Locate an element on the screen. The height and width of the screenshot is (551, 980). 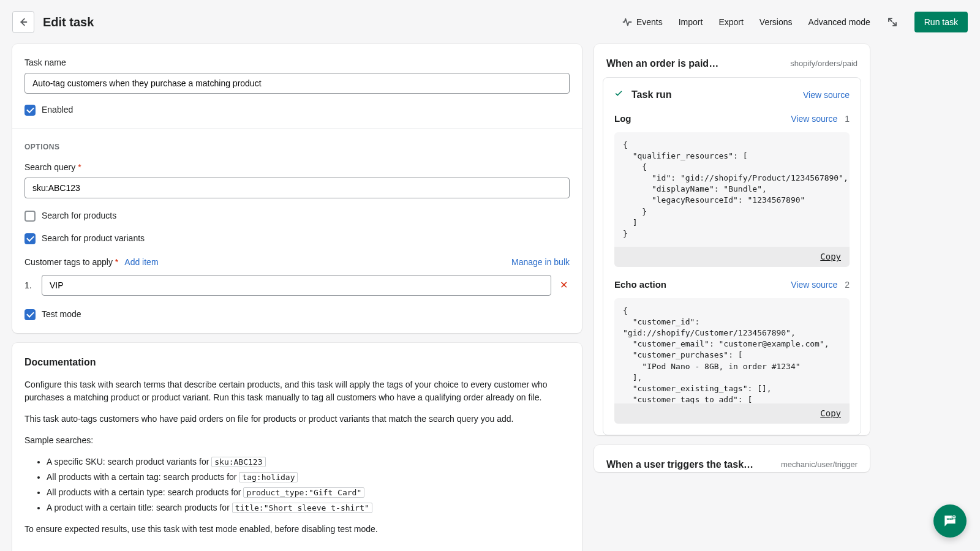
task-name-label: Task name is located at coordinates (297, 62).